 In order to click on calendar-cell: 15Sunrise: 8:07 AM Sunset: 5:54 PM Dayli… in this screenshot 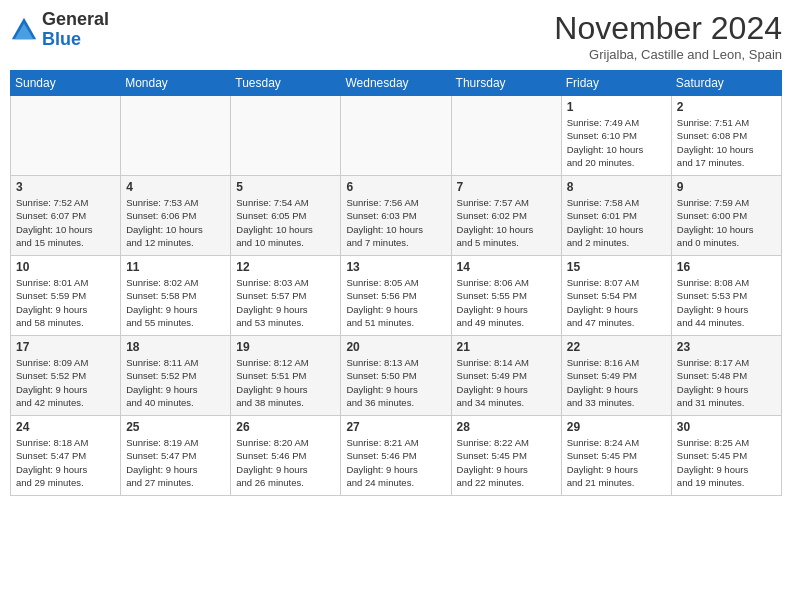, I will do `click(616, 296)`.